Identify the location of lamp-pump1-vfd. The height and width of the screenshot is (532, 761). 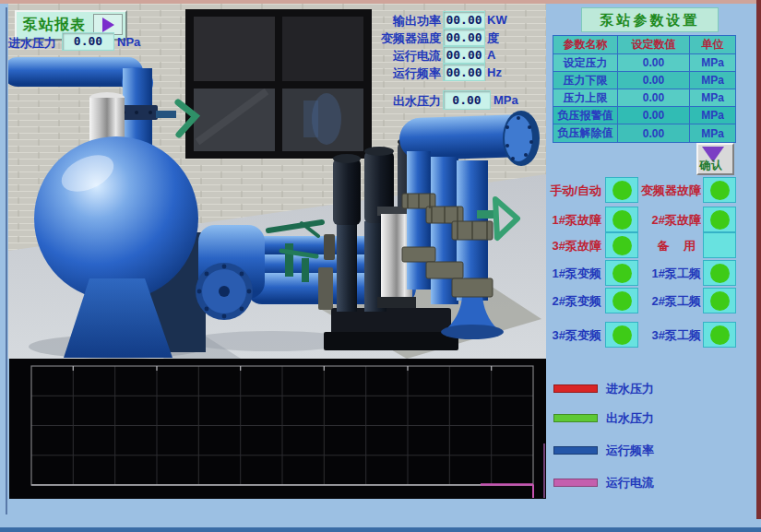
(622, 273).